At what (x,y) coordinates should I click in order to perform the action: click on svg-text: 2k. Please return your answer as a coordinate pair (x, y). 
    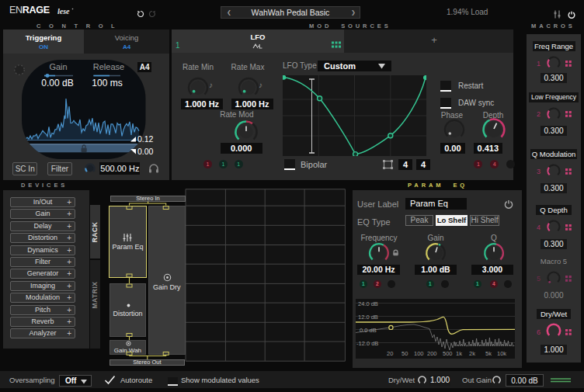
    Looking at the image, I should click on (472, 354).